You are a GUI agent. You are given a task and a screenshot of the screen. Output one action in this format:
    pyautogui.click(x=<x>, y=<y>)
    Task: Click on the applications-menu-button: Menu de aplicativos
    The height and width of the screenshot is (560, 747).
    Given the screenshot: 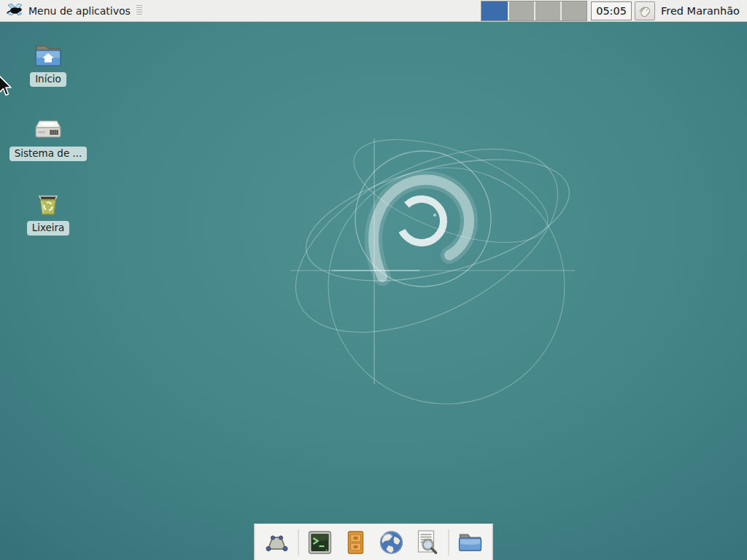 What is the action you would take?
    pyautogui.click(x=67, y=10)
    